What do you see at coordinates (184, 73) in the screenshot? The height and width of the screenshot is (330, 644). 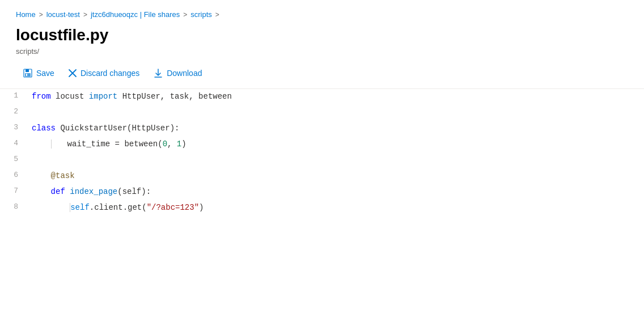 I see `download-label: Download` at bounding box center [184, 73].